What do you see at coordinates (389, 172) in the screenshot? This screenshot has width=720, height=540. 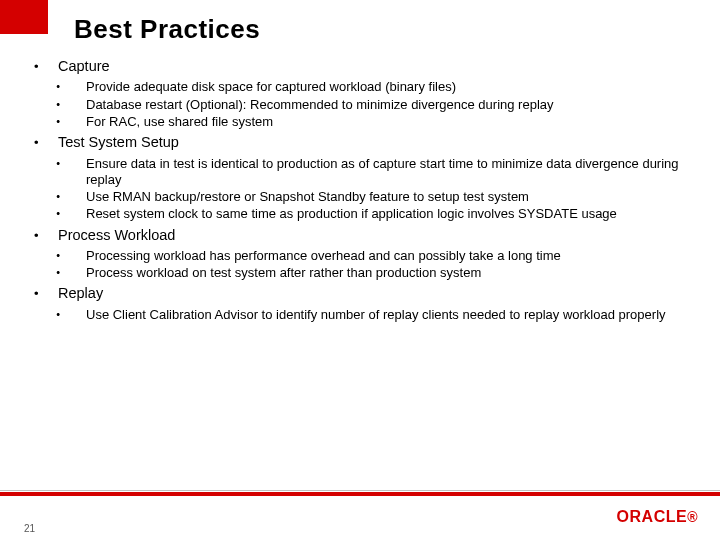 I see `item-text: Ensure data in test is identical to prod…` at bounding box center [389, 172].